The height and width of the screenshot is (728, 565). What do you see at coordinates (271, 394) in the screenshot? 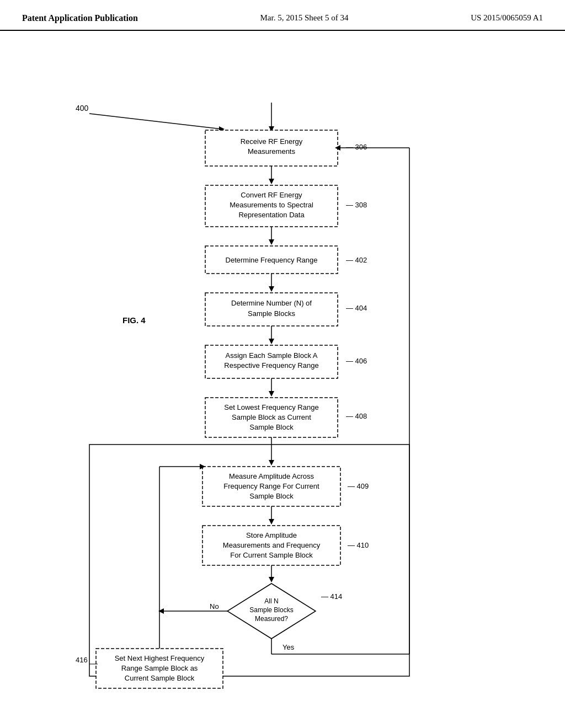
I see `arrow-406-408-head` at bounding box center [271, 394].